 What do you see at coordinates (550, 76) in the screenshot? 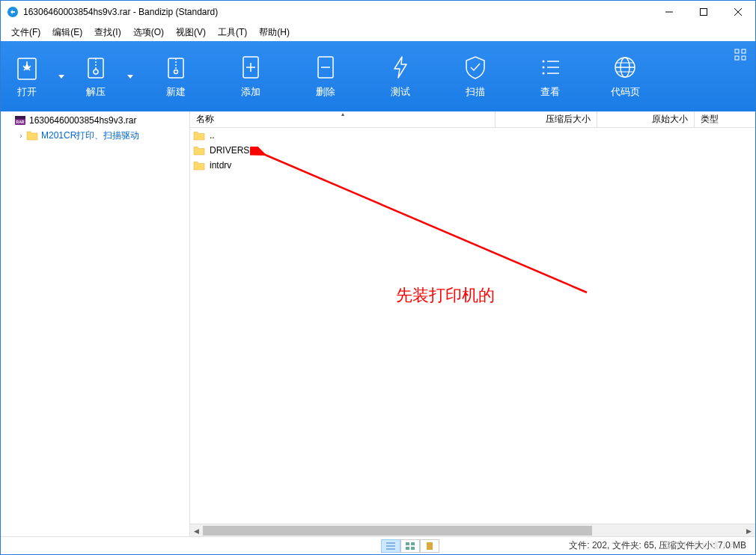
I see `view-button: 查看` at bounding box center [550, 76].